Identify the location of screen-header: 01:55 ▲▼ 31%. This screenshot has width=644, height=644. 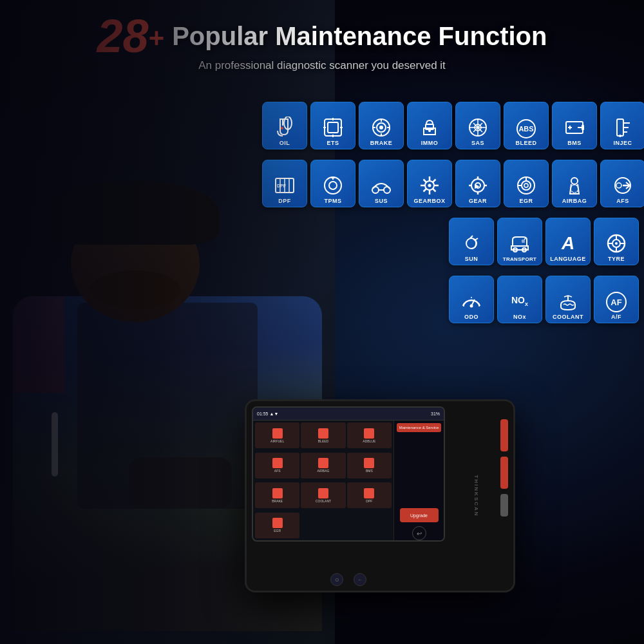
(348, 414).